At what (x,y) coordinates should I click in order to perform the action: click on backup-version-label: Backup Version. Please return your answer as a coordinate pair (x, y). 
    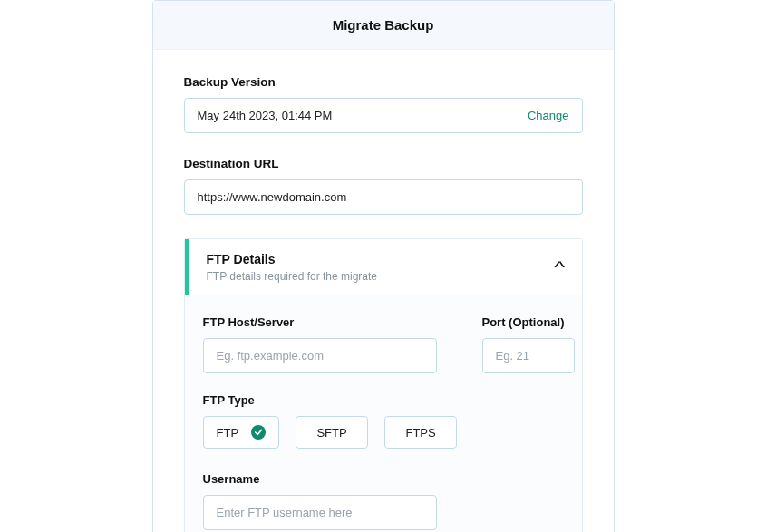
    Looking at the image, I should click on (383, 82).